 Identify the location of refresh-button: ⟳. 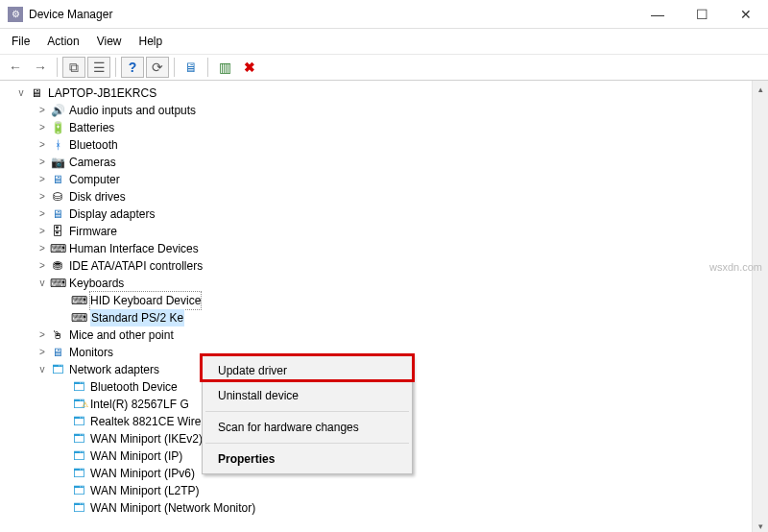
(157, 67).